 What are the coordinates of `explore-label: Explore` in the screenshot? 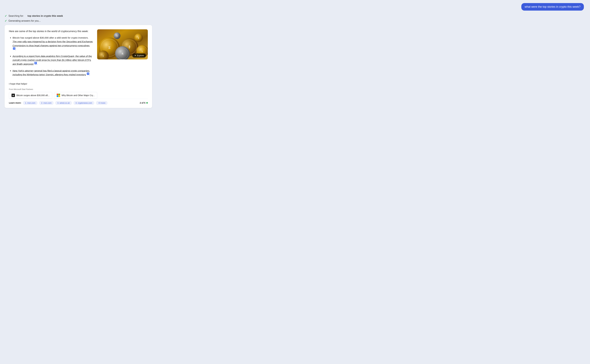 It's located at (140, 55).